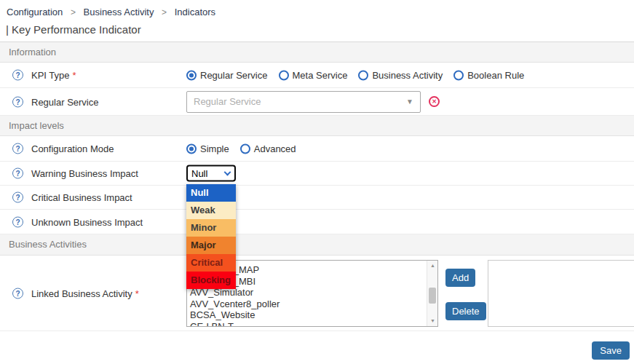 The image size is (634, 364). I want to click on configuration-mode-label: Configuration Mode, so click(73, 149).